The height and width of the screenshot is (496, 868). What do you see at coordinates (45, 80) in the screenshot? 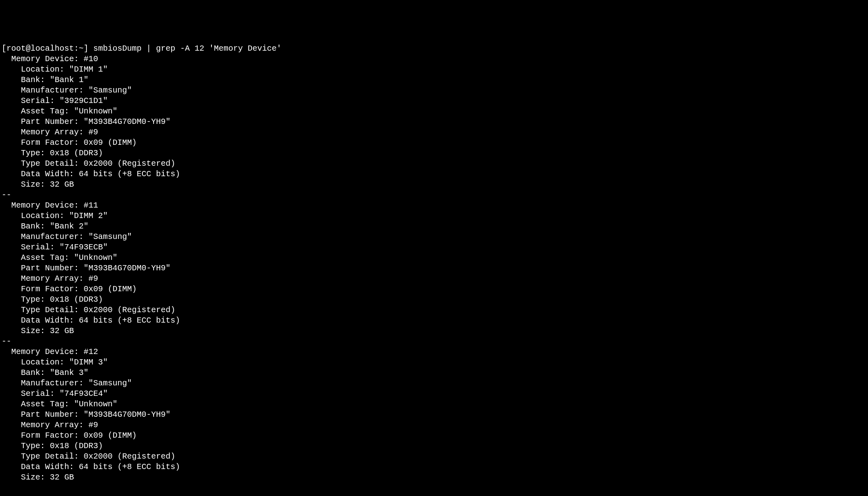
I see `bank-line: Bank: "Bank 1"` at bounding box center [45, 80].